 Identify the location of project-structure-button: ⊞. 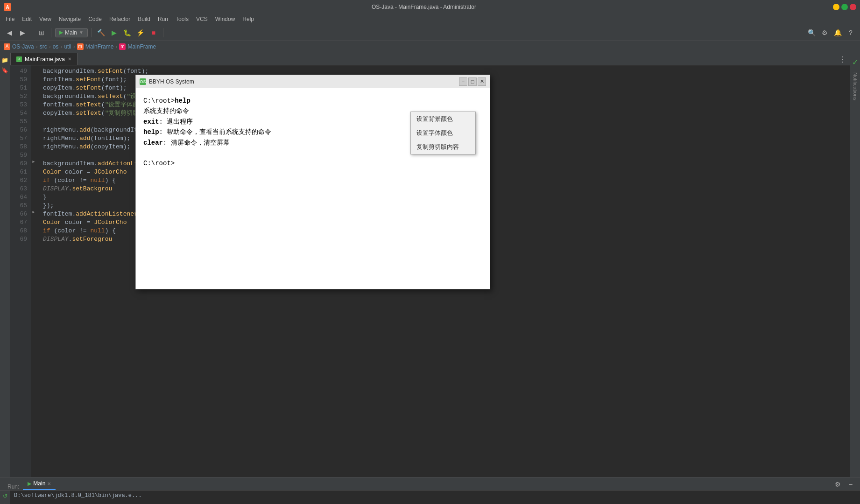
(42, 33).